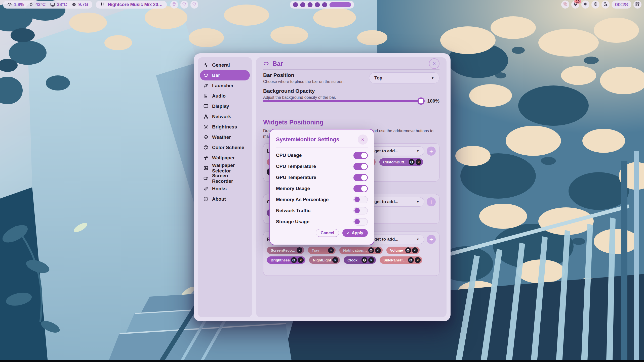 The height and width of the screenshot is (362, 644). Describe the element at coordinates (322, 250) in the screenshot. I see `widget-chip-tray: Tray×` at that location.